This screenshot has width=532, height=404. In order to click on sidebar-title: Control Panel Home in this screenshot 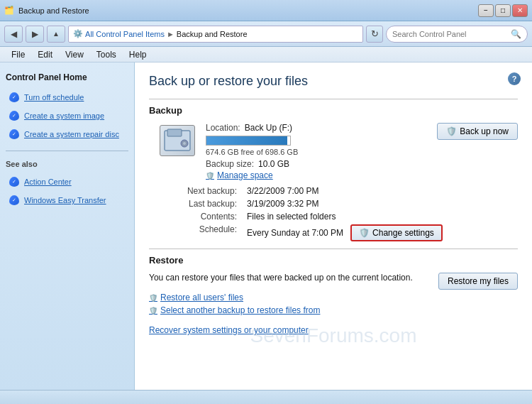, I will do `click(67, 78)`.